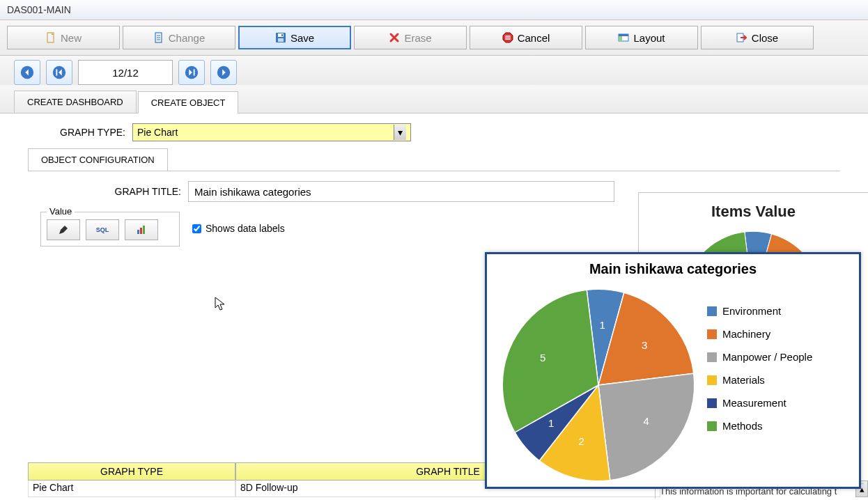 This screenshot has width=868, height=500. I want to click on cursor-icon, so click(221, 304).